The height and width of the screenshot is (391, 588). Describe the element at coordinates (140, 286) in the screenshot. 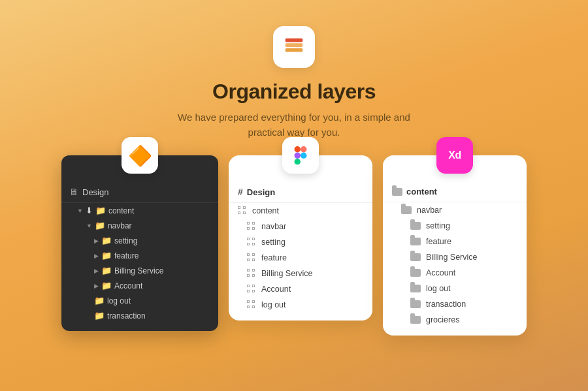

I see `list-item: ▶ 📁 Account` at that location.